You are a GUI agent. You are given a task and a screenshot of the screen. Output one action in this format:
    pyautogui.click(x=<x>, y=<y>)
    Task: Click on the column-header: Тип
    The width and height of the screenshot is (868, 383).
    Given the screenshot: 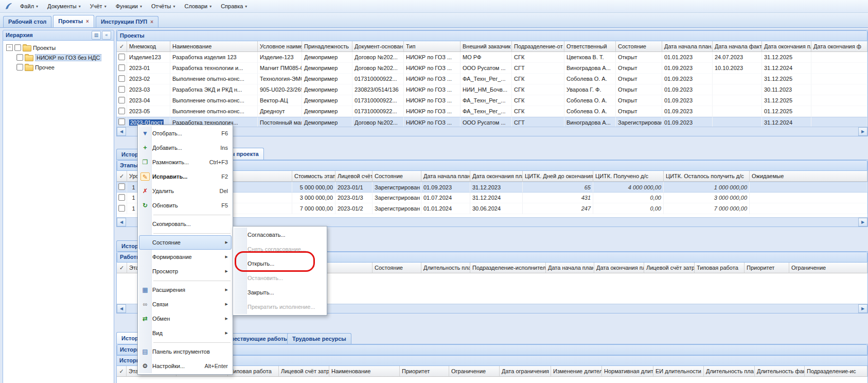 What is the action you would take?
    pyautogui.click(x=432, y=46)
    